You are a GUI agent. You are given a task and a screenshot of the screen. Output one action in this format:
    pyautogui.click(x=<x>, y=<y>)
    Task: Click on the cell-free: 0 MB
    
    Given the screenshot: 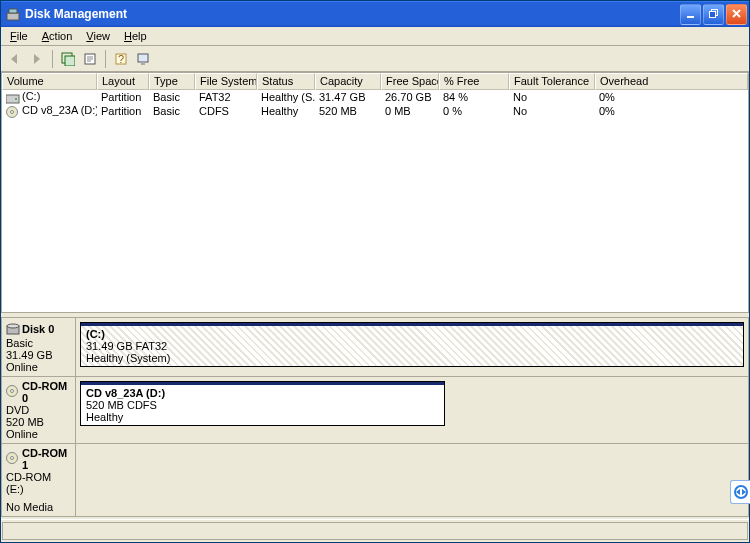 What is the action you would take?
    pyautogui.click(x=410, y=111)
    